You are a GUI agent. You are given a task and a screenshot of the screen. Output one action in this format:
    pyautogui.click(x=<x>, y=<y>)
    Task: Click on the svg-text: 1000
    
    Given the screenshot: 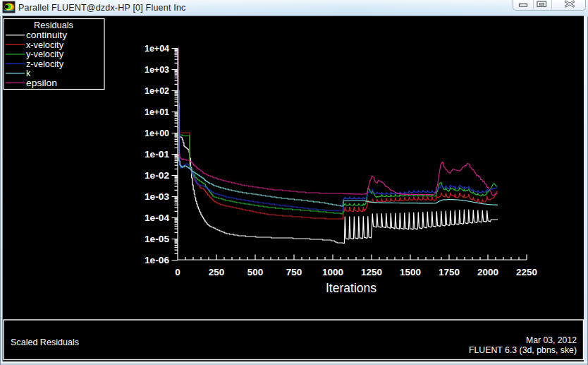 What is the action you would take?
    pyautogui.click(x=333, y=273)
    